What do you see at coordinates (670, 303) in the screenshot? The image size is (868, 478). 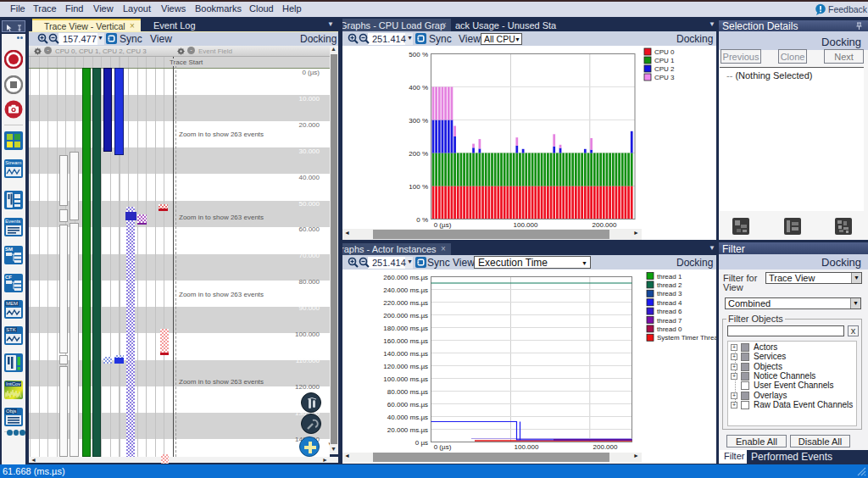 I see `svg-text: thread 4` at bounding box center [670, 303].